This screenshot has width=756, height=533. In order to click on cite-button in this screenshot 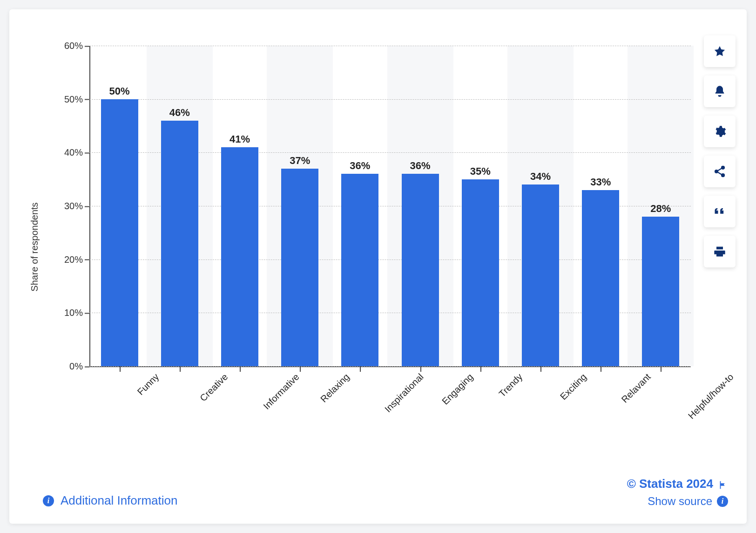, I will do `click(720, 212)`.